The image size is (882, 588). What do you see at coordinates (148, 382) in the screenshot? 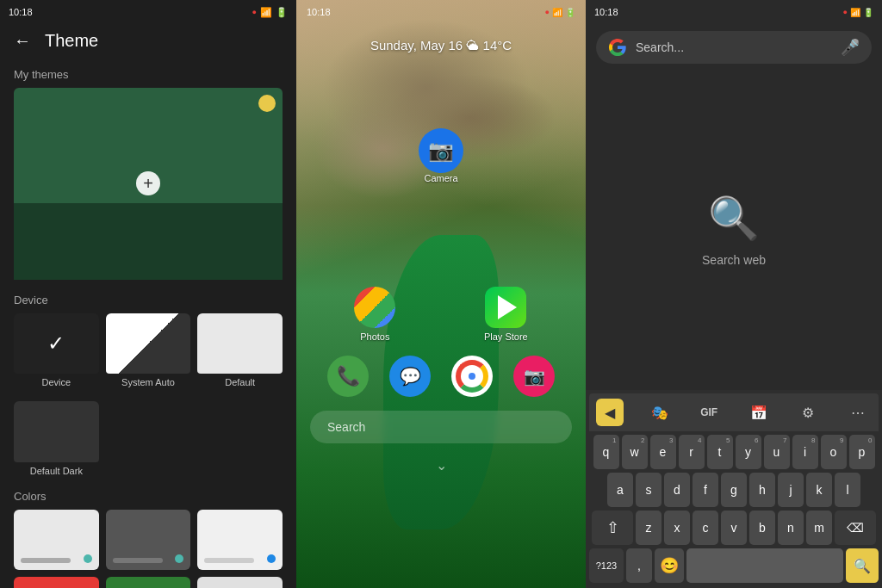
I see `system-auto-label: System Auto` at bounding box center [148, 382].